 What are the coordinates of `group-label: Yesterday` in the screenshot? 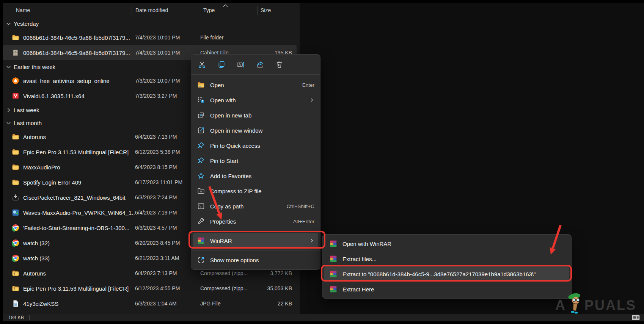 It's located at (26, 23).